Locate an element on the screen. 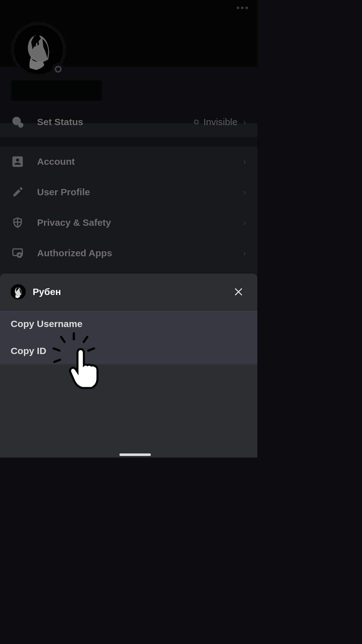  authorized-apps-label: Authorized Apps is located at coordinates (137, 253).